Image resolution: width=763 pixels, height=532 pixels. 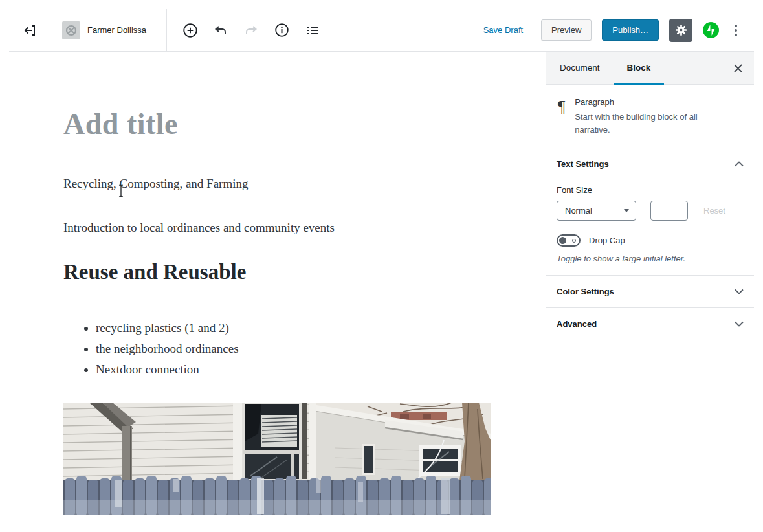 I want to click on add-block-button, so click(x=190, y=30).